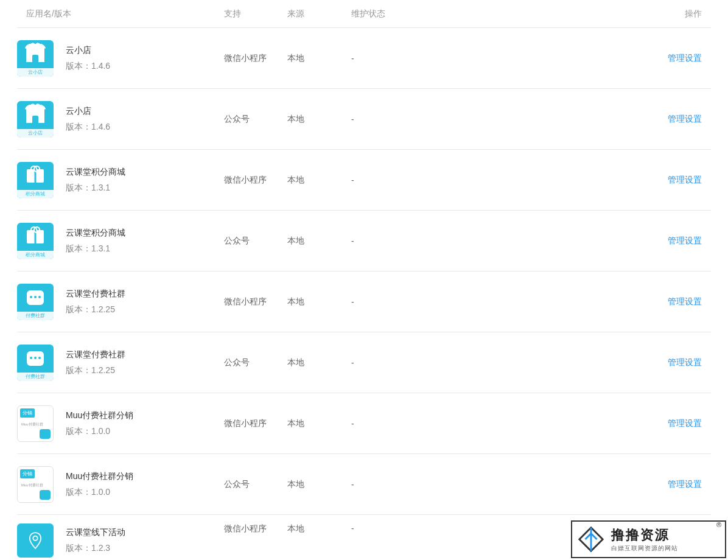 The image size is (728, 560). I want to click on table-row: 分销Muu付费社群Muu付费社群分销版本：1.0.0微信小程序本地-管理设置, so click(364, 424).